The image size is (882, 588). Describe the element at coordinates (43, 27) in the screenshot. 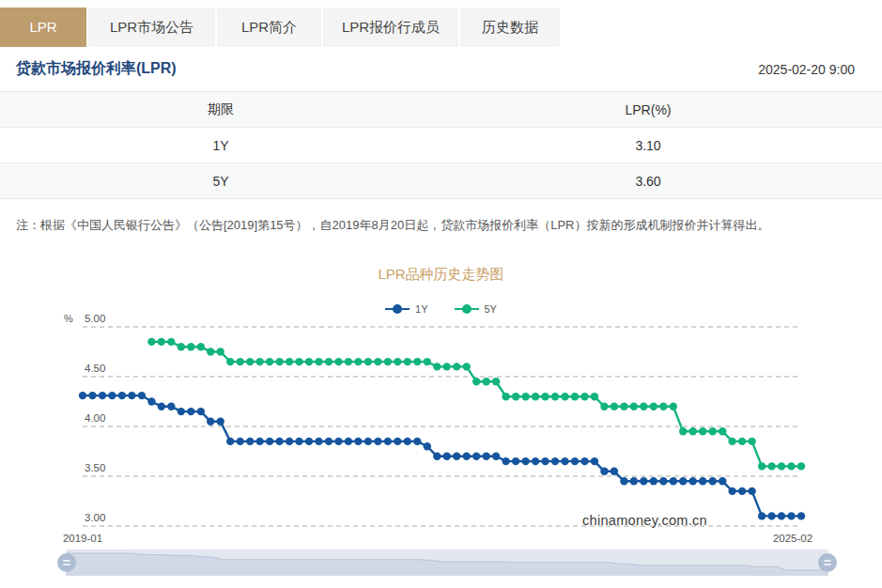

I see `tab-lpr: LPR` at that location.